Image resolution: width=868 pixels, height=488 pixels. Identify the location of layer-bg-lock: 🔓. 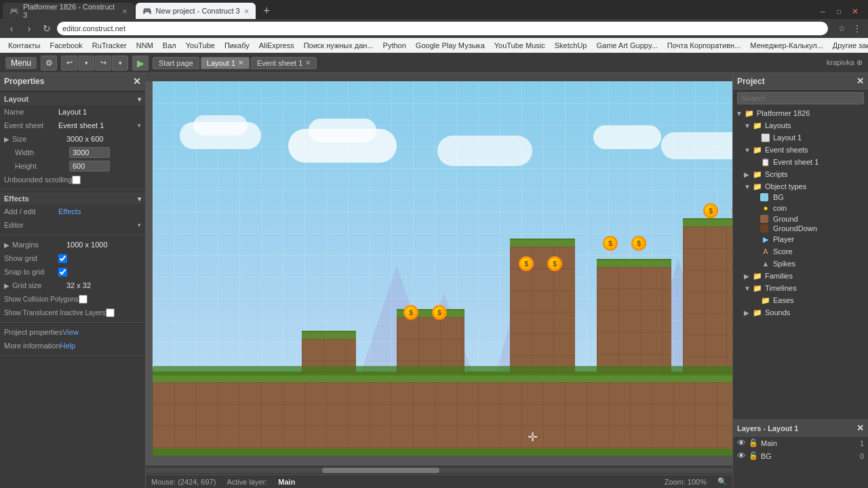
(753, 455).